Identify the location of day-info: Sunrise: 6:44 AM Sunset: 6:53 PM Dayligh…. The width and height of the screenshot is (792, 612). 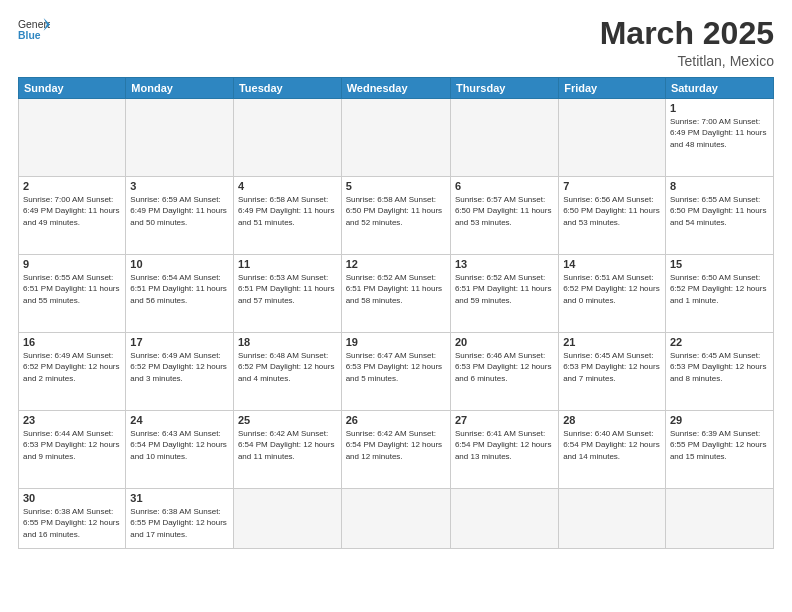
(72, 445).